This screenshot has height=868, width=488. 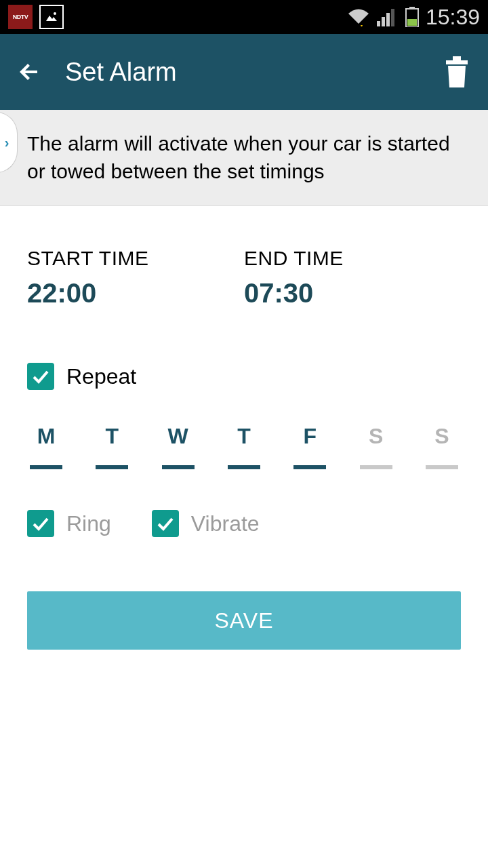 What do you see at coordinates (239, 157) in the screenshot?
I see `info-text: The alarm will activate when your car is…` at bounding box center [239, 157].